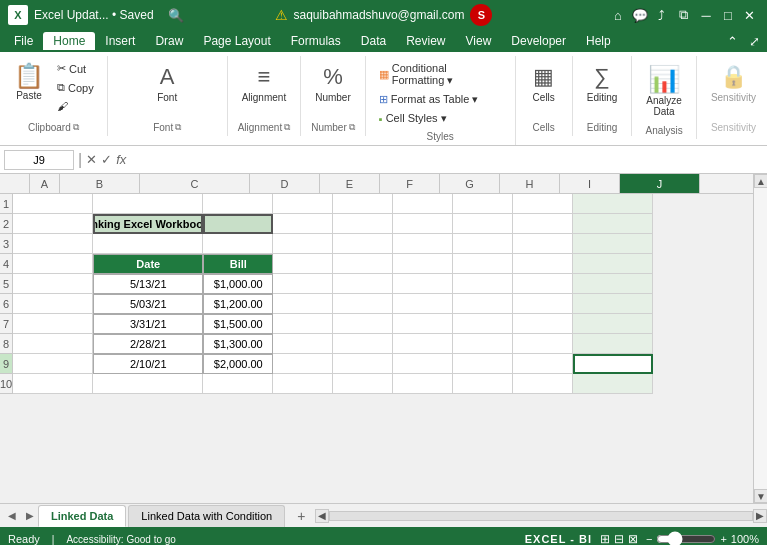  What do you see at coordinates (723, 539) in the screenshot?
I see `zoom-in-icon: +` at bounding box center [723, 539].